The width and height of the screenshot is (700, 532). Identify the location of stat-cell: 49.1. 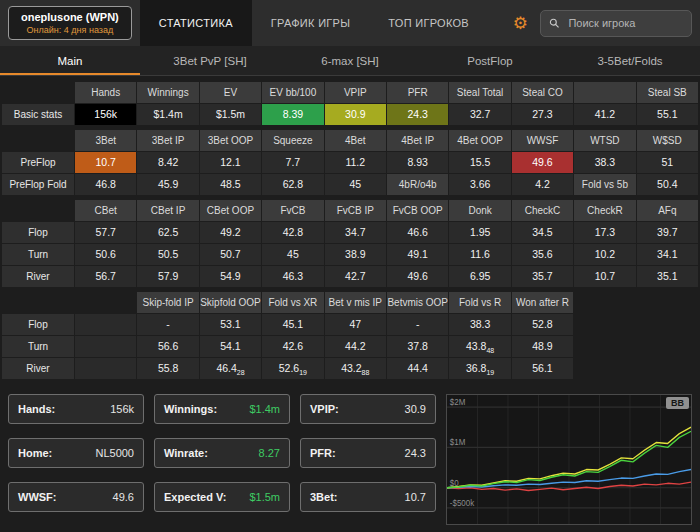
(418, 254).